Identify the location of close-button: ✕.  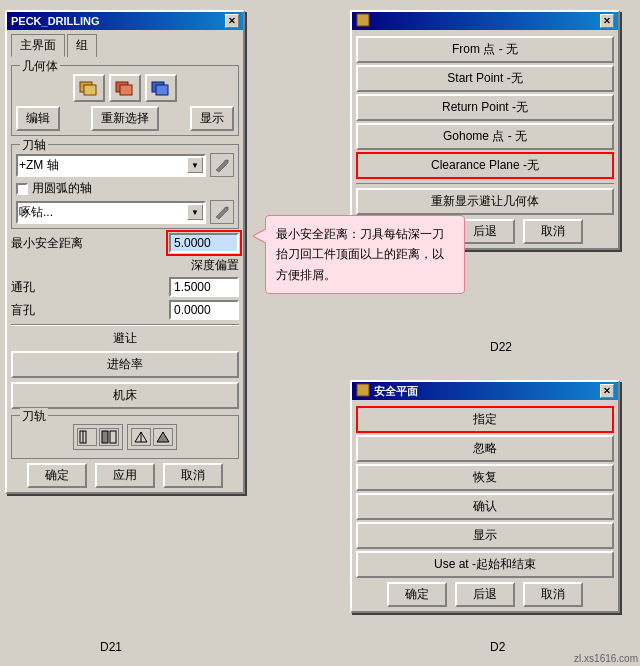
(232, 21).